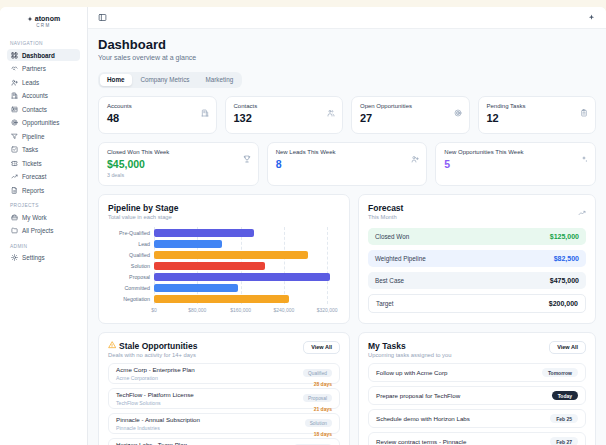 The image size is (606, 445). Describe the element at coordinates (538, 115) in the screenshot. I see `stat-card-pending-tasks: Pending Tasks 12` at that location.